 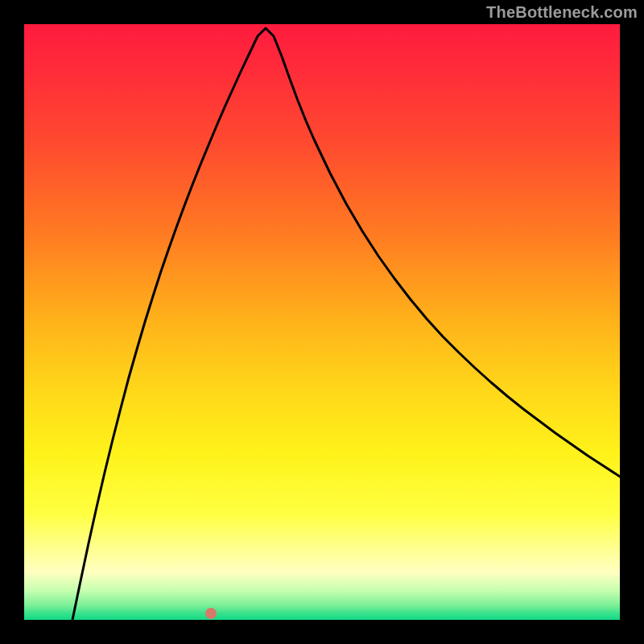 I want to click on optimum-marker, so click(x=211, y=613).